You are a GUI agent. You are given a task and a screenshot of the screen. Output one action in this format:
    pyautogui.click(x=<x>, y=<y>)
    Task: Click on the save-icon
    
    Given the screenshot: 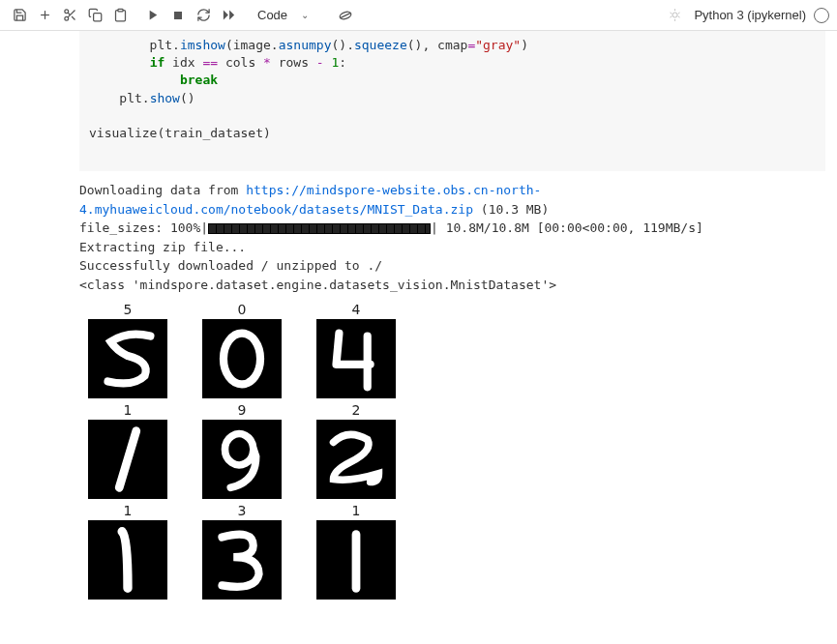 What is the action you would take?
    pyautogui.click(x=19, y=15)
    